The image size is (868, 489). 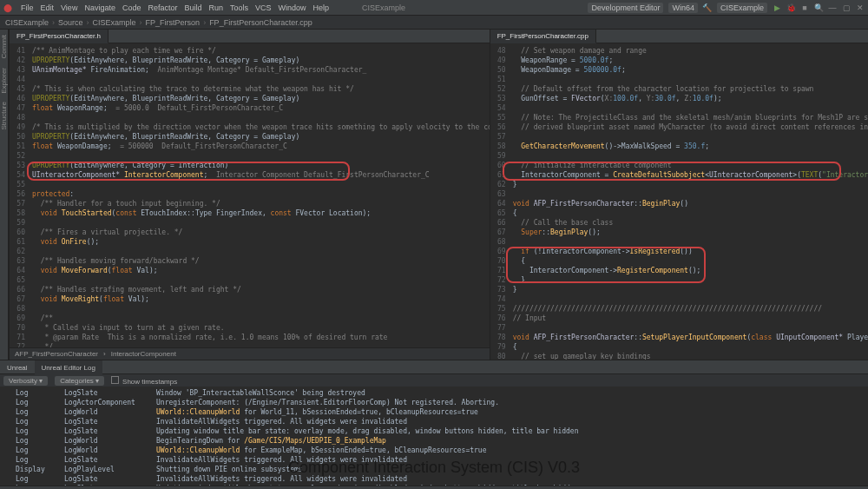 What do you see at coordinates (434, 380) in the screenshot?
I see `log-toolbar: Verbosity ▾ Categories ▾ Show timestamps` at bounding box center [434, 380].